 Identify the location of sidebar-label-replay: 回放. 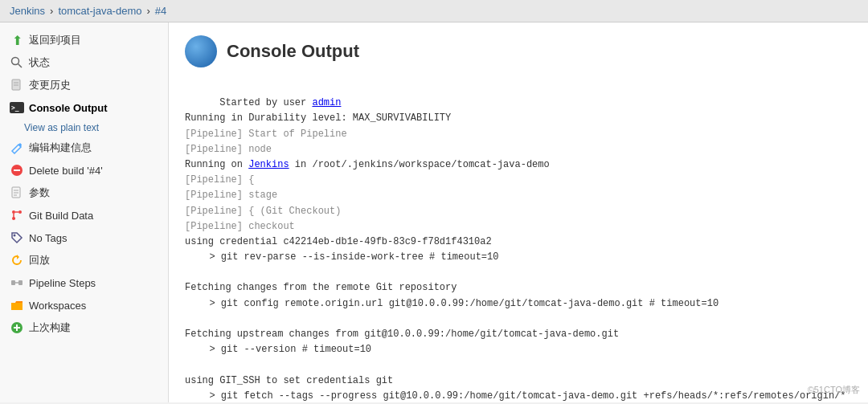
(39, 260).